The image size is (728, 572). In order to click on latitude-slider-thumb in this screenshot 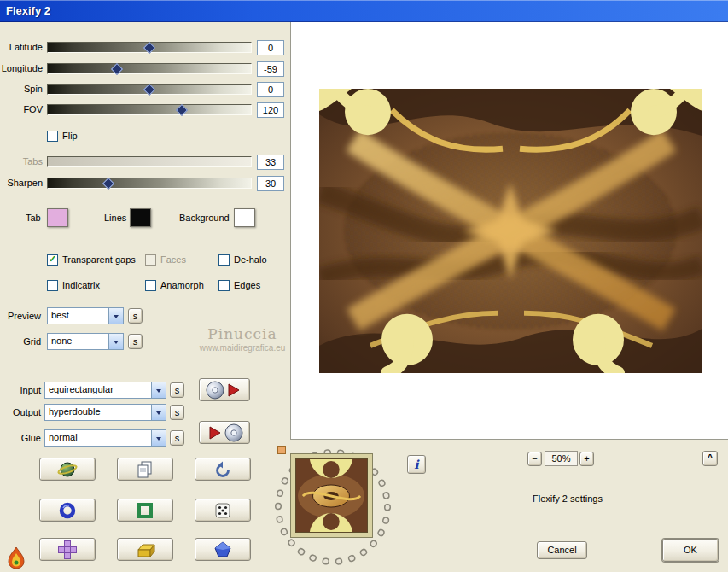, I will do `click(149, 48)`.